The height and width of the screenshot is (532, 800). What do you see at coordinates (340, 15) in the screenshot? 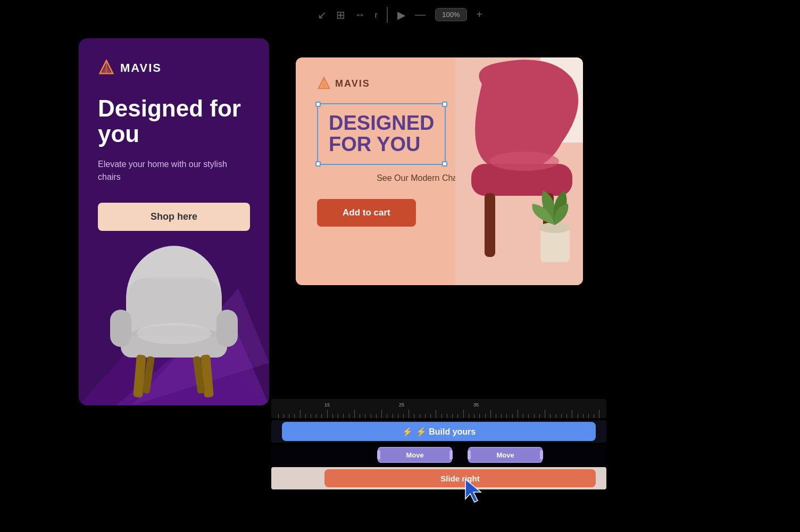
I see `toolbar-icon-grid: ⊞` at bounding box center [340, 15].